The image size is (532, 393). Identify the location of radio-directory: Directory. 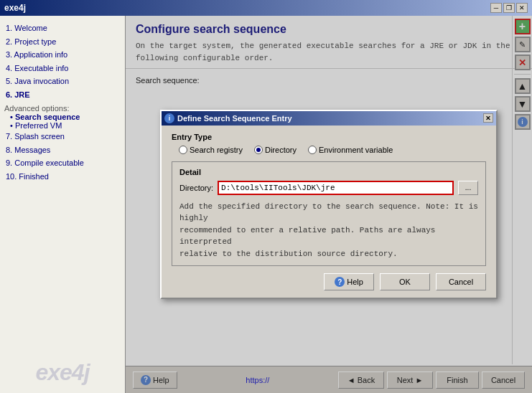
(276, 150).